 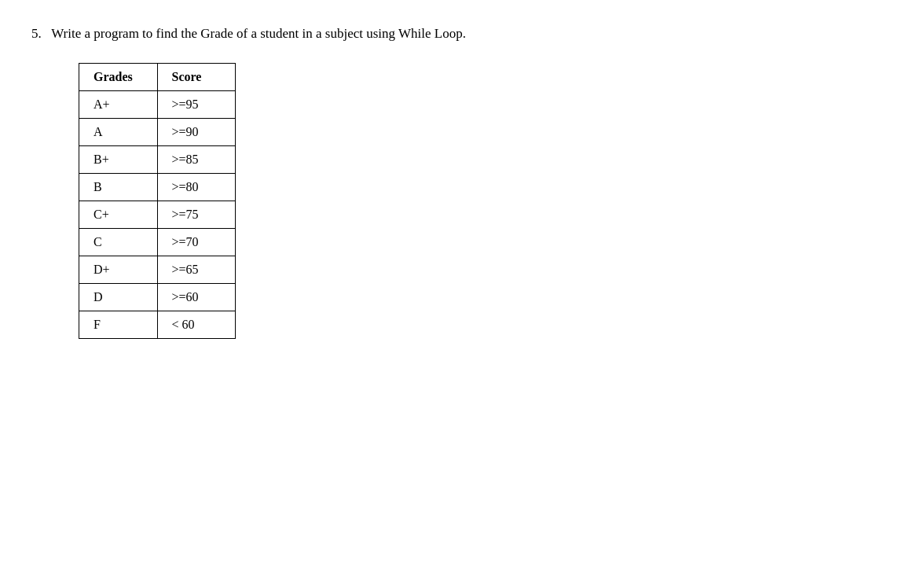 What do you see at coordinates (196, 242) in the screenshot?
I see `score-cell: >=70` at bounding box center [196, 242].